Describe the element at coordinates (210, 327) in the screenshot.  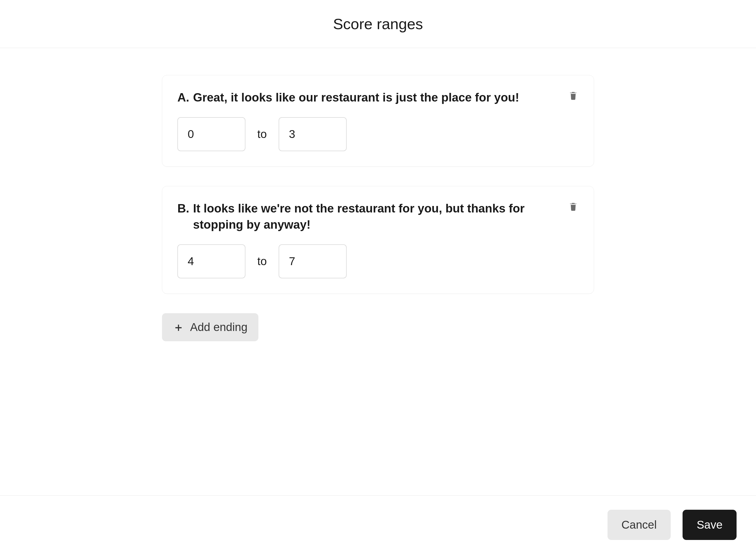
I see `add-ending-button: ＋ Add ending` at that location.